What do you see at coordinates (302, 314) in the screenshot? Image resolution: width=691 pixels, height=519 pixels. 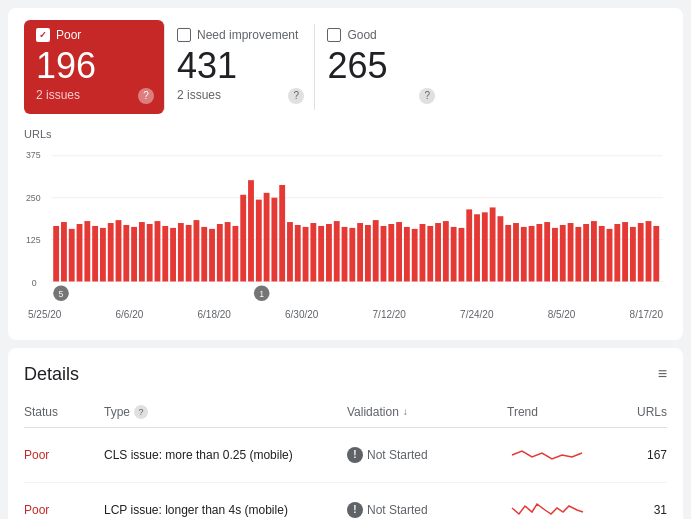 I see `x-label-4: 6/30/20` at bounding box center [302, 314].